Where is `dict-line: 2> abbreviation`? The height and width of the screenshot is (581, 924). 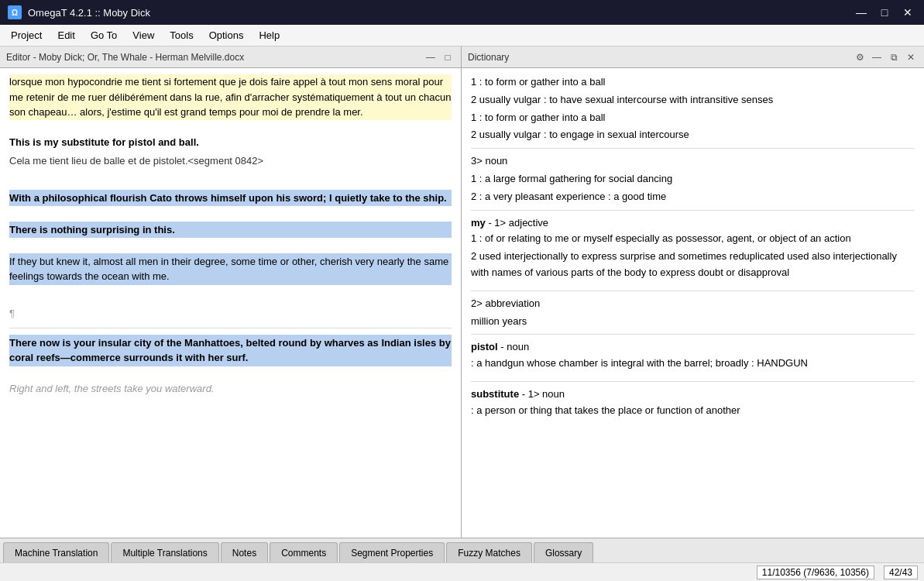
dict-line: 2> abbreviation is located at coordinates (692, 304).